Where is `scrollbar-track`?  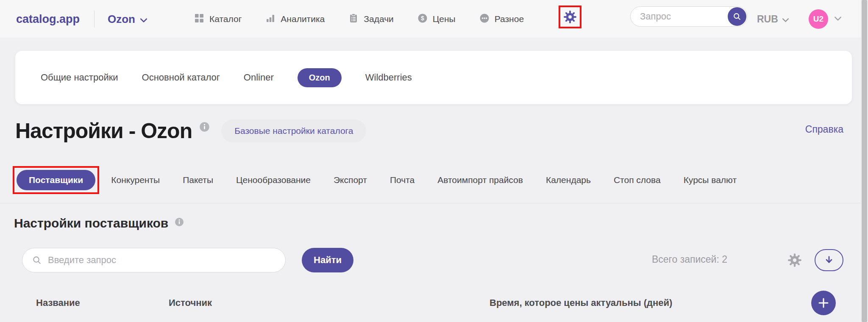
scrollbar-track is located at coordinates (865, 161).